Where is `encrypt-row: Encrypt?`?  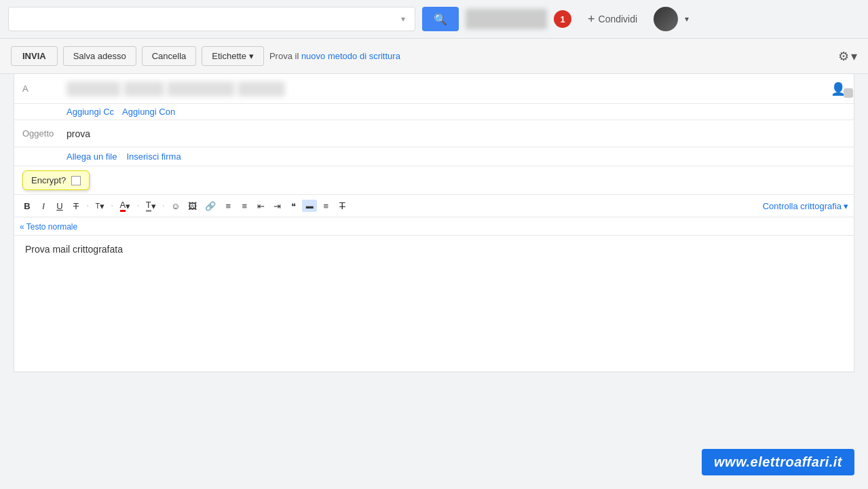
encrypt-row: Encrypt? is located at coordinates (434, 181).